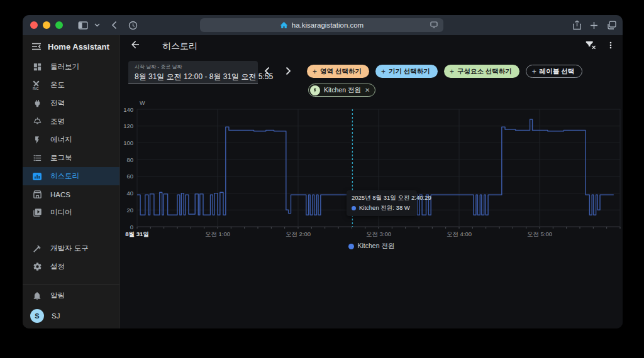 The image size is (644, 358). I want to click on sidebar-item-power: 전력, so click(71, 103).